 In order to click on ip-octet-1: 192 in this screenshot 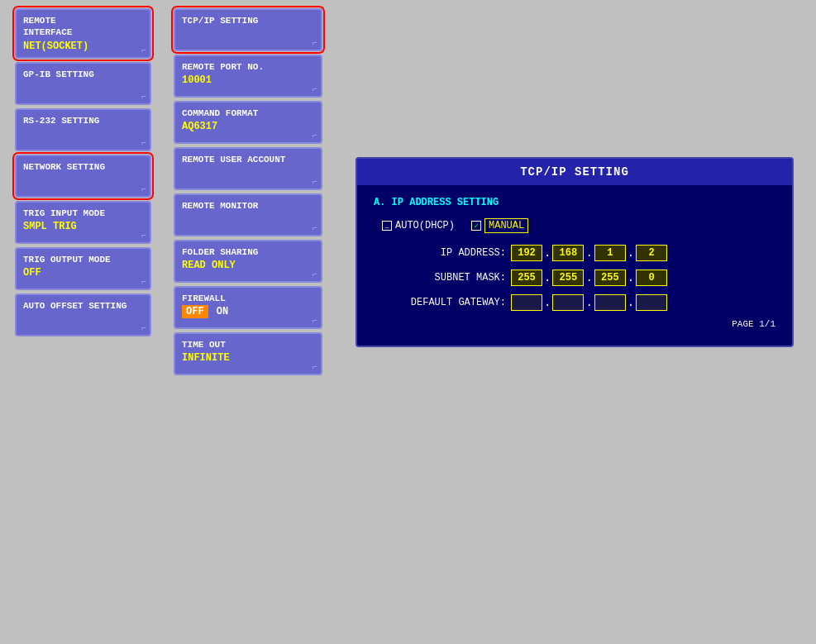, I will do `click(527, 253)`.